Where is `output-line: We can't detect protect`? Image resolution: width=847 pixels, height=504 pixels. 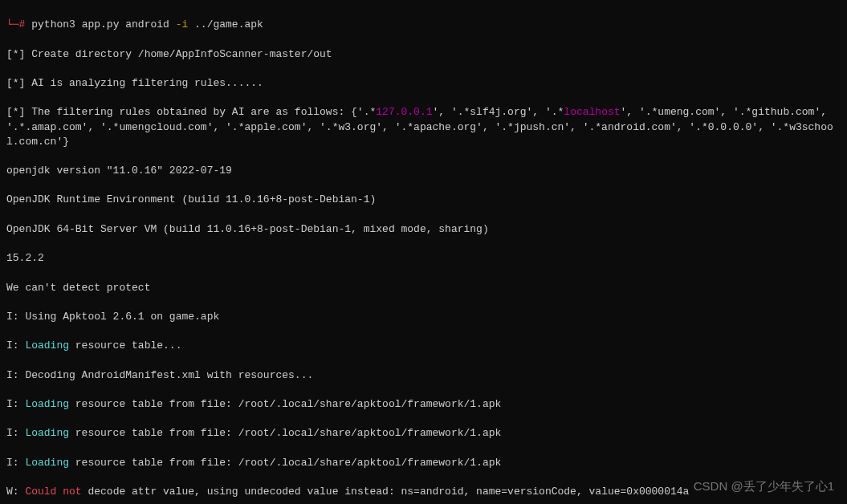 output-line: We can't detect protect is located at coordinates (424, 288).